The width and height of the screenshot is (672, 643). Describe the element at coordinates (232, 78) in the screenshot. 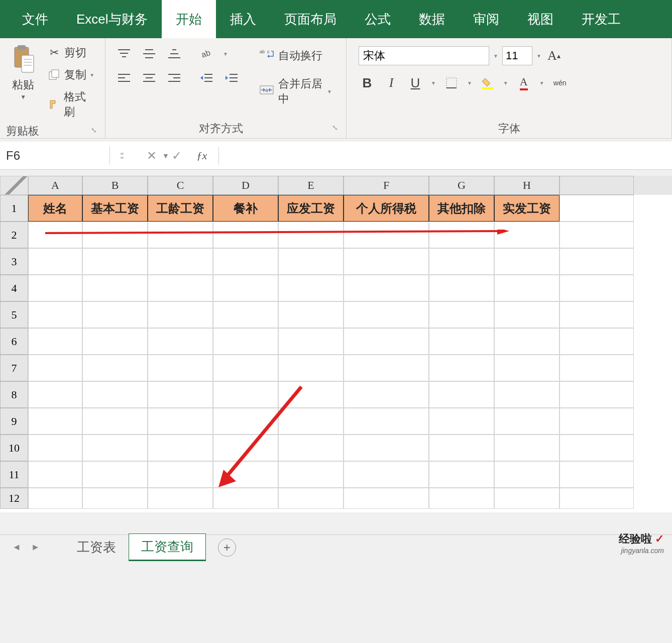

I see `increase-indent-button` at that location.